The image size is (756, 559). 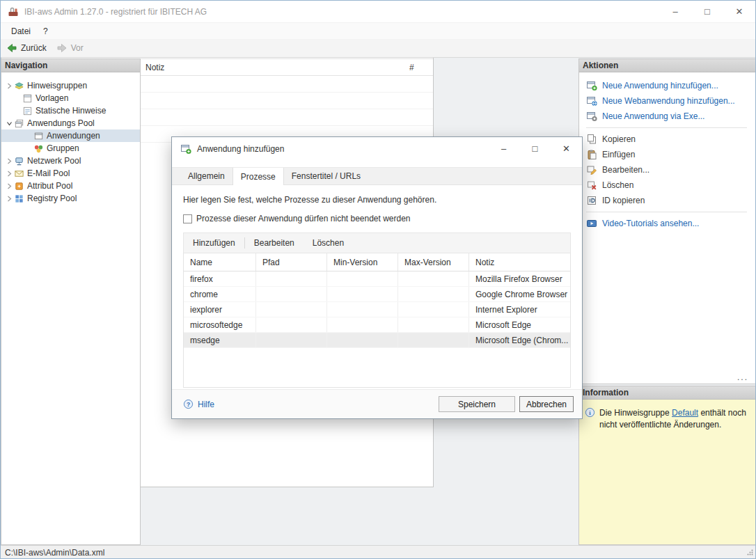 What do you see at coordinates (291, 309) in the screenshot?
I see `cell-pfad` at bounding box center [291, 309].